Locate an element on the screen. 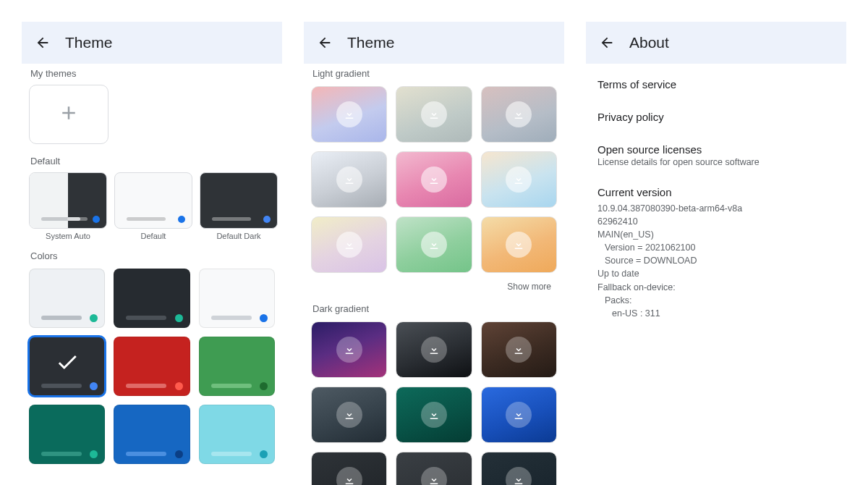 The image size is (868, 485). show-more-link: Show more is located at coordinates (434, 285).